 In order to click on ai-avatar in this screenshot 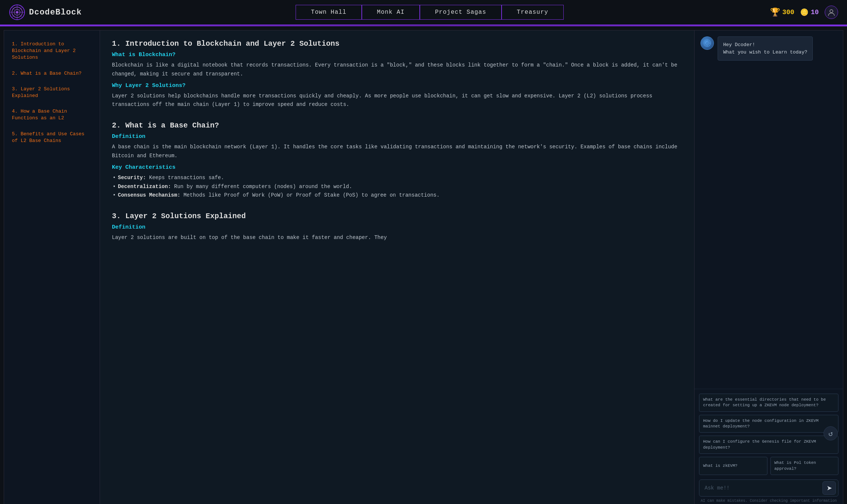, I will do `click(707, 43)`.